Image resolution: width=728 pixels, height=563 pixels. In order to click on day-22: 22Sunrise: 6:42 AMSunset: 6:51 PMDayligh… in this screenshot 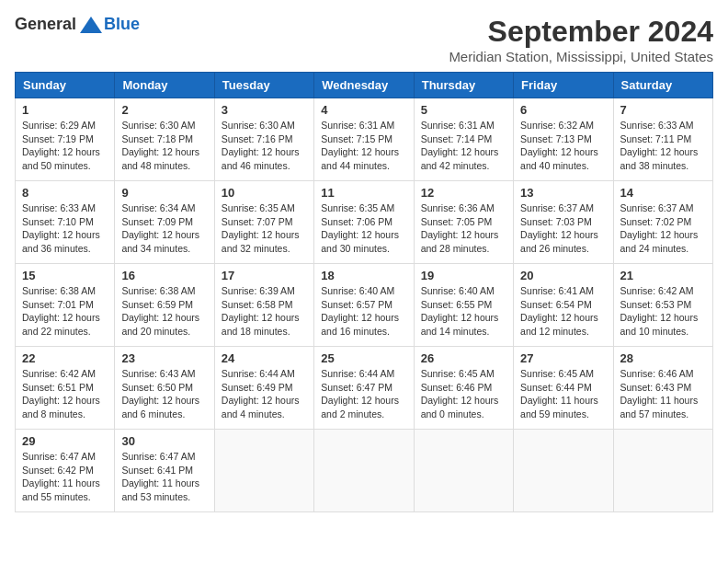, I will do `click(65, 388)`.